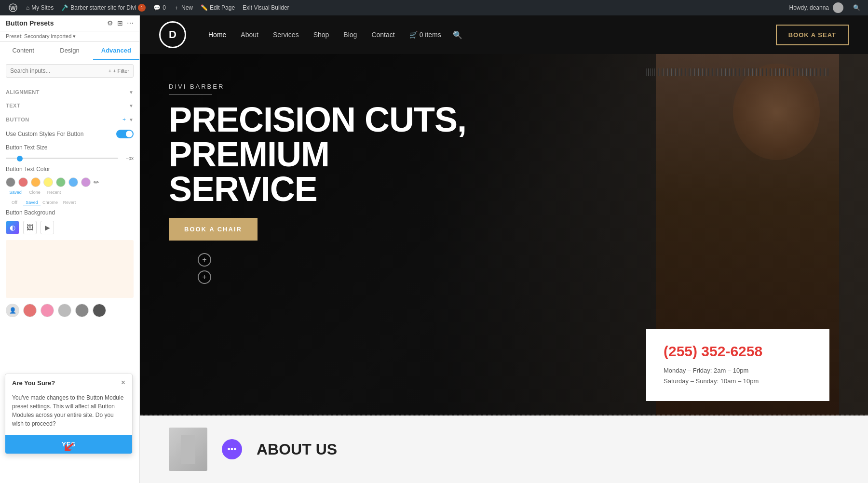  Describe the element at coordinates (73, 182) in the screenshot. I see `color-swatch-blue` at that location.